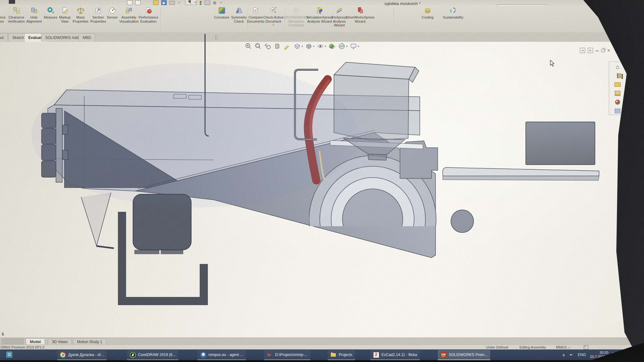 This screenshot has height=362, width=644. Describe the element at coordinates (618, 76) in the screenshot. I see `design-library-icon` at that location.